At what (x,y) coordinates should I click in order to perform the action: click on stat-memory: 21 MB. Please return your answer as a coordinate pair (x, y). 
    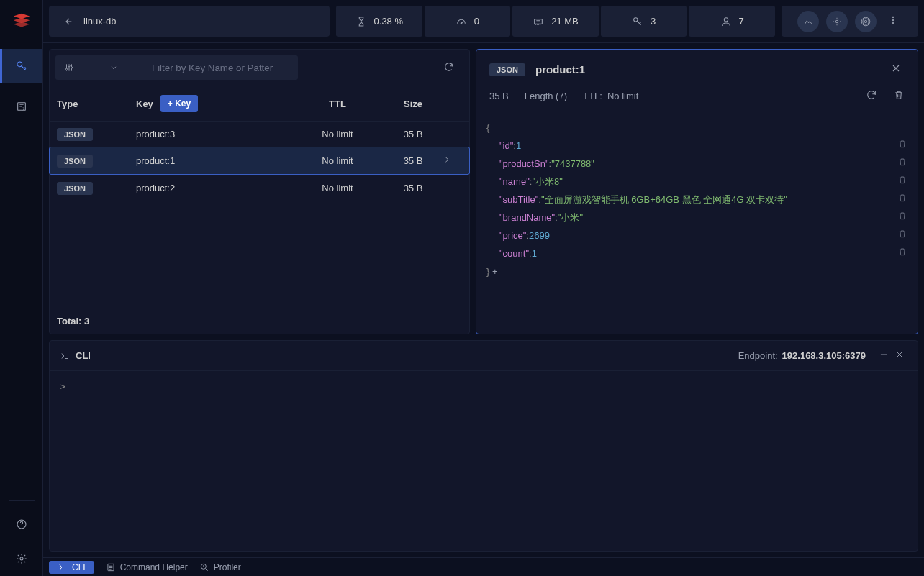
    Looking at the image, I should click on (556, 22).